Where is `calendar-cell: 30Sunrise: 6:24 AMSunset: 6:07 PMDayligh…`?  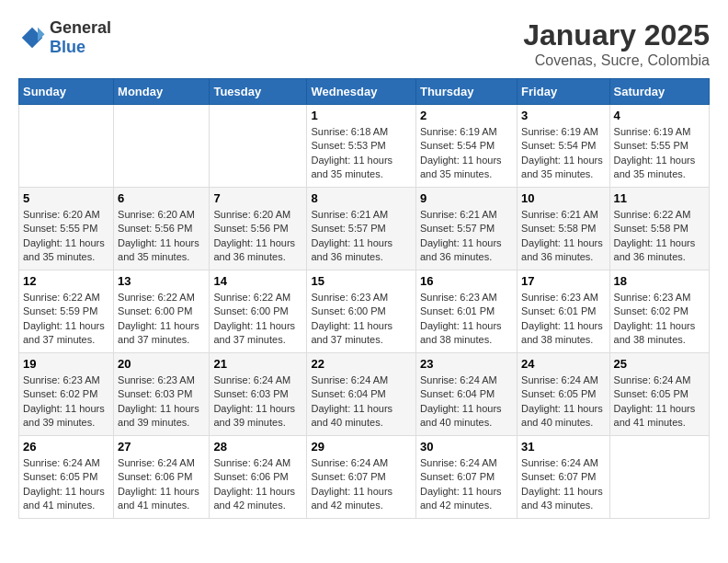 calendar-cell: 30Sunrise: 6:24 AMSunset: 6:07 PMDayligh… is located at coordinates (466, 477).